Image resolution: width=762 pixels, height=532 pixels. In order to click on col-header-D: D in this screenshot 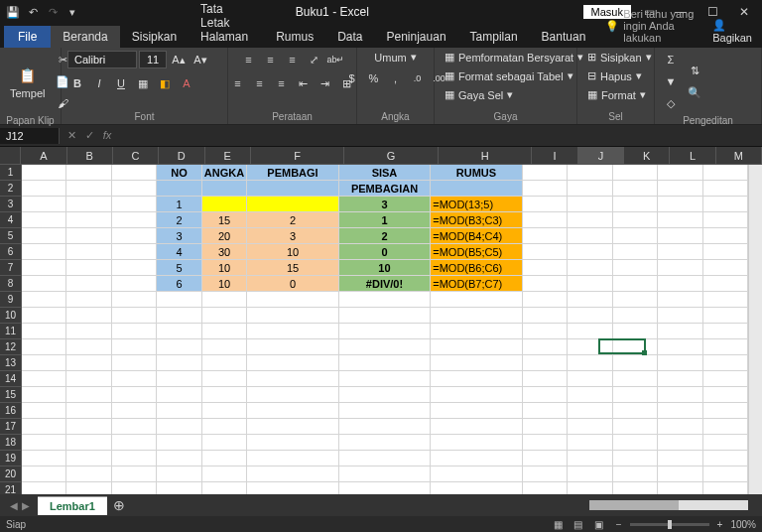, I will do `click(182, 156)`.